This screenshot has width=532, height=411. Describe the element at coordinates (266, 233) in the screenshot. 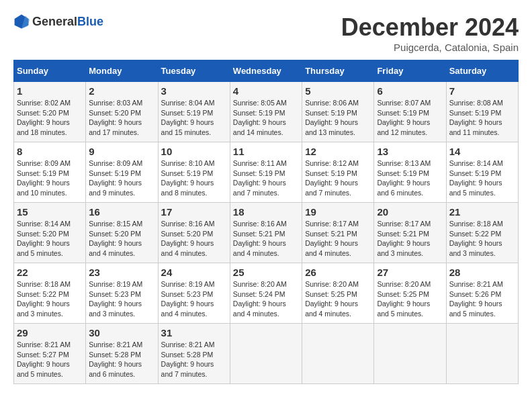

I see `table-row: 18Sunrise: 8:16 AMSunset: 5:21 PMDayligh…` at that location.